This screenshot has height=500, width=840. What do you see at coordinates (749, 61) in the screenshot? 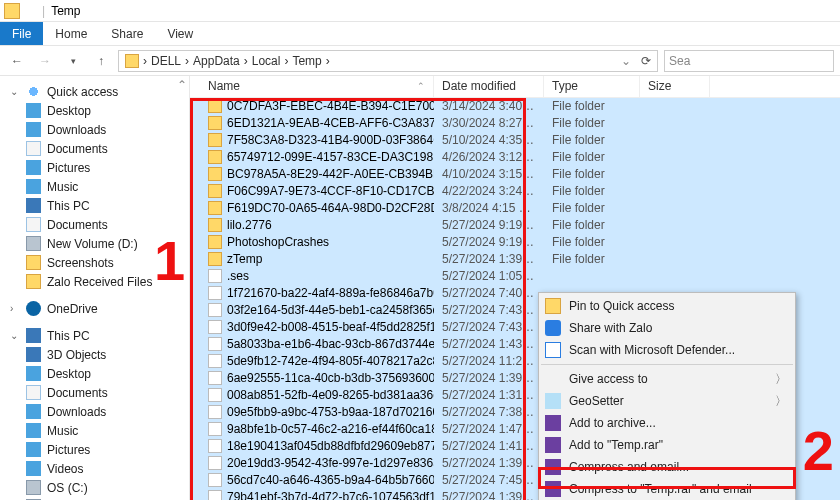
I see `search-input: Sea` at bounding box center [749, 61].